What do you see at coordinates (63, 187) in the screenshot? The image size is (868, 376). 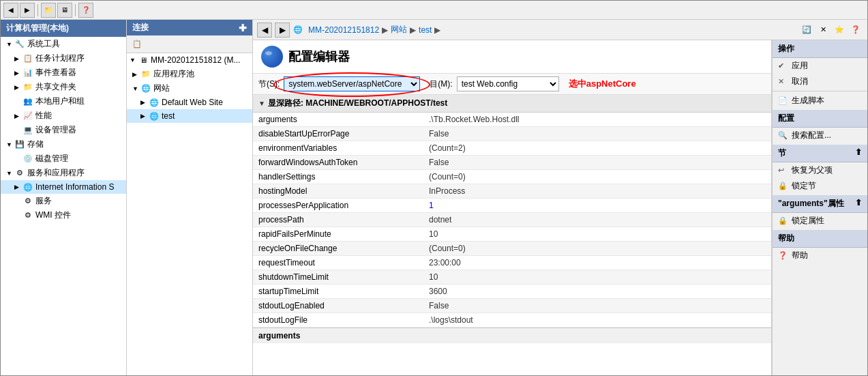 I see `sidebar-item-iis: ▶ 🌐 Internet Information S` at bounding box center [63, 187].